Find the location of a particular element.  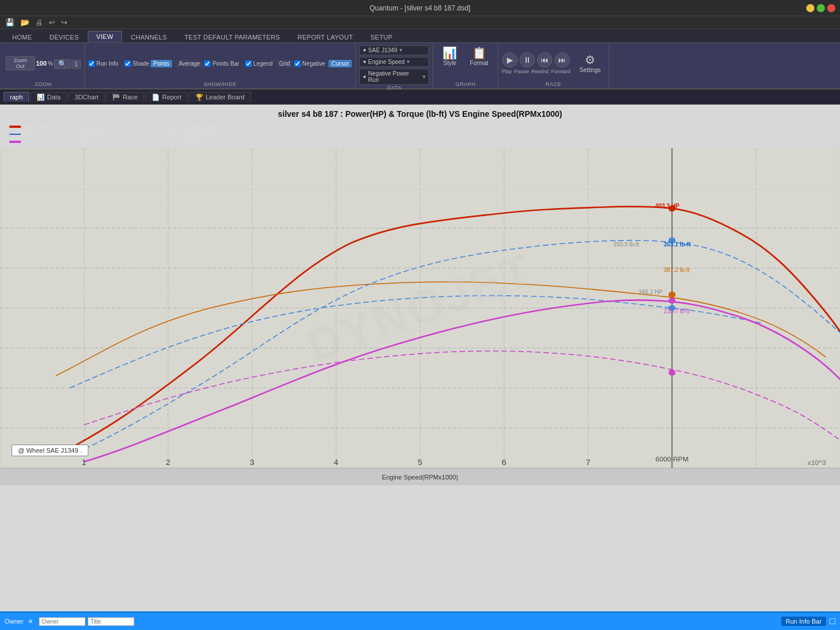

forward-button: ⏭ is located at coordinates (562, 60).